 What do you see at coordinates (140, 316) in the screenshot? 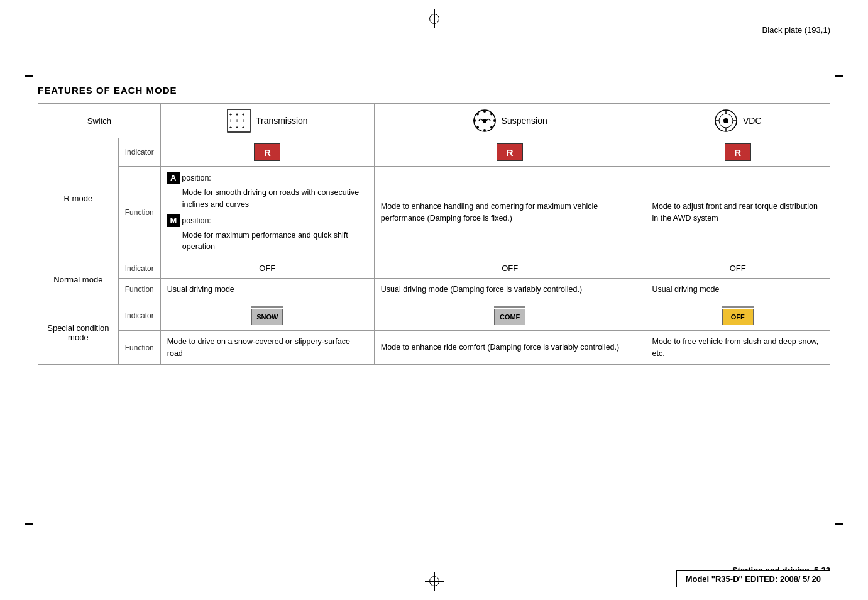
I see `special-indicator-label: Indicator` at bounding box center [140, 316].